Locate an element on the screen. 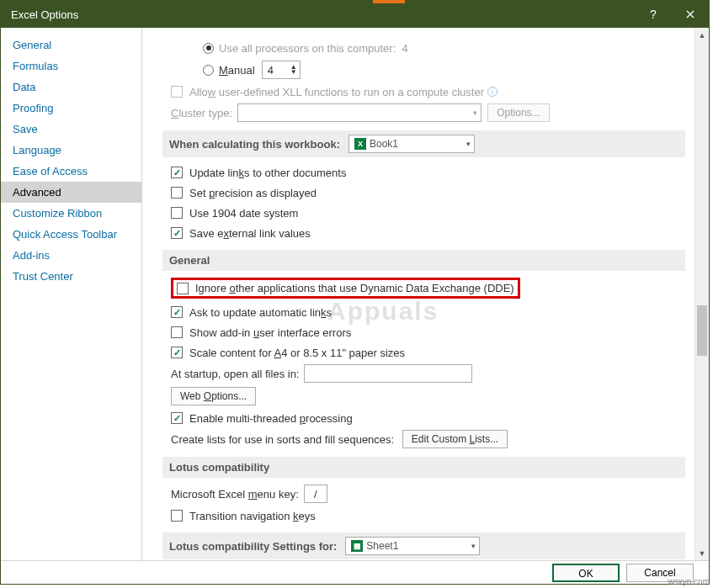  cluster-options-button: Options... is located at coordinates (519, 113).